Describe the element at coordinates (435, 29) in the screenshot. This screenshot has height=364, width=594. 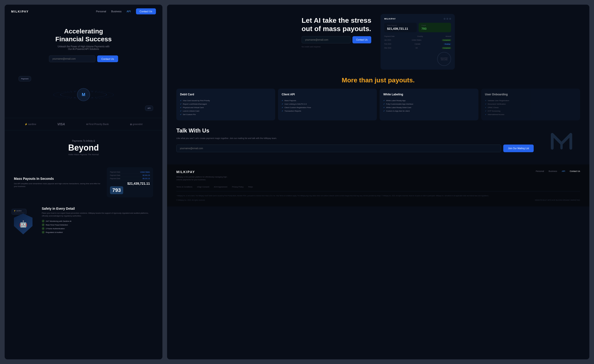
I see `widget-count-value: 793` at that location.